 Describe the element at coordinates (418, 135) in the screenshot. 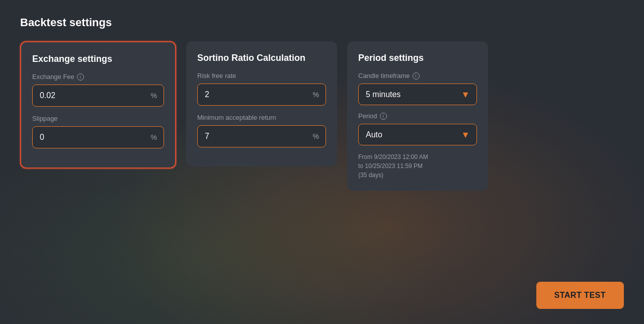

I see `period-select: Auto 1 week 1 month 3 months 6 months 1 …` at that location.